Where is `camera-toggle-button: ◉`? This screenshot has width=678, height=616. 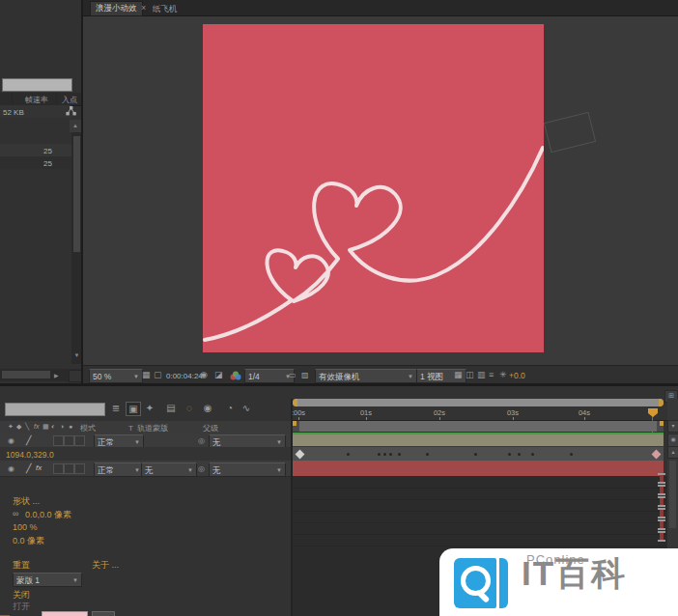 camera-toggle-button: ◉ is located at coordinates (672, 440).